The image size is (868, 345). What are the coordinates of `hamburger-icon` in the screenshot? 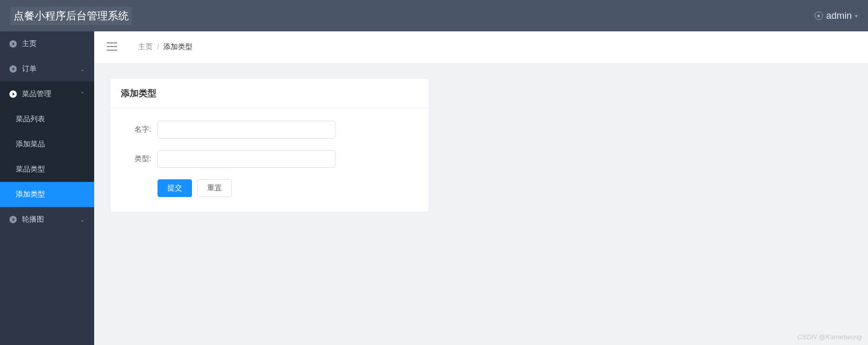 It's located at (112, 47).